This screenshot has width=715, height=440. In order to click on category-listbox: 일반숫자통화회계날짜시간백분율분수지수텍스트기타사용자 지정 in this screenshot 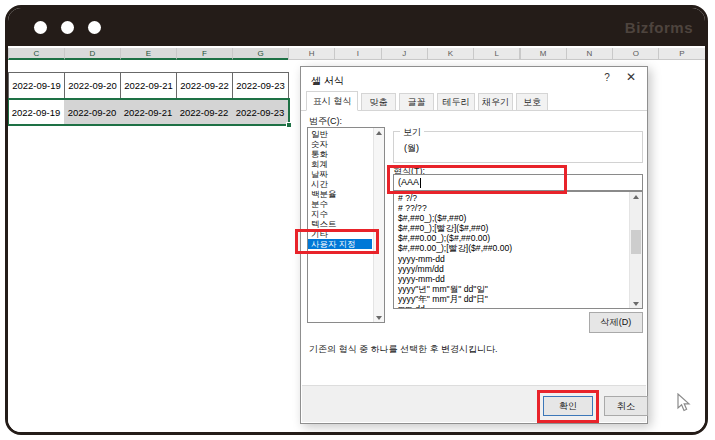, I will do `click(346, 225)`.